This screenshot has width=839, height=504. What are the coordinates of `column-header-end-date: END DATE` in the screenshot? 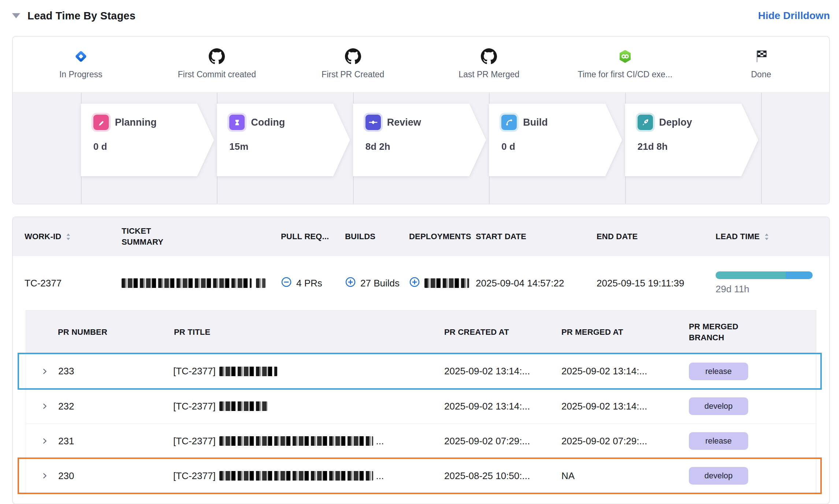 It's located at (656, 237).